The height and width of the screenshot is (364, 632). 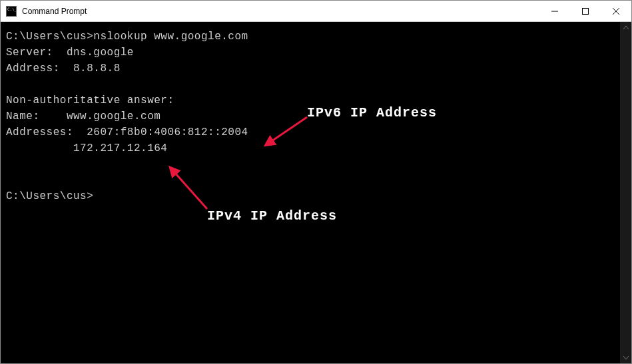 What do you see at coordinates (372, 113) in the screenshot?
I see `ipv6-annotation: IPv6 IP Address` at bounding box center [372, 113].